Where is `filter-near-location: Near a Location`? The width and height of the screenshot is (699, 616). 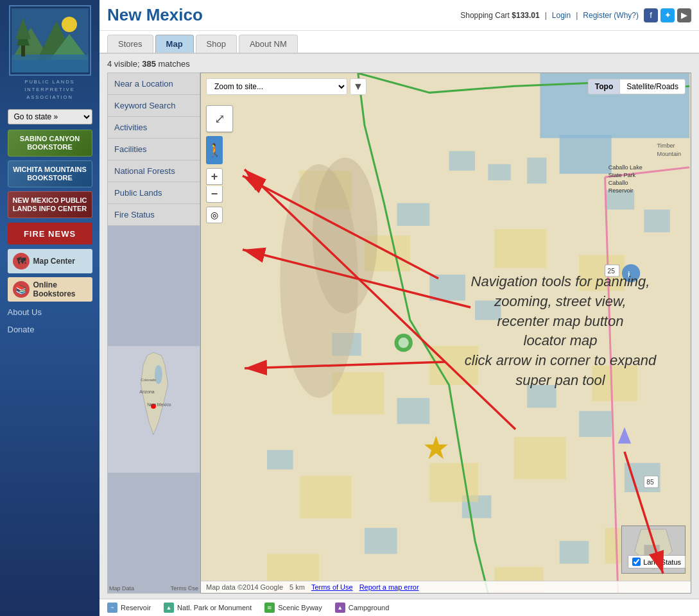
filter-near-location: Near a Location is located at coordinates (154, 84).